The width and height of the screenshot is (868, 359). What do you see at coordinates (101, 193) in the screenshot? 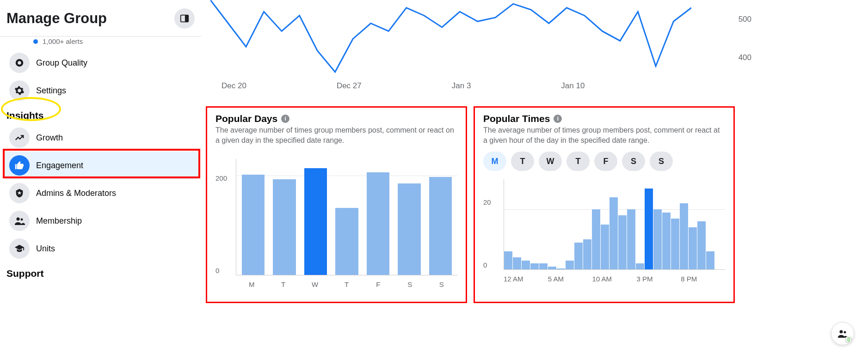
I see `sidebar-item-admins: Admins & Moderators` at bounding box center [101, 193].